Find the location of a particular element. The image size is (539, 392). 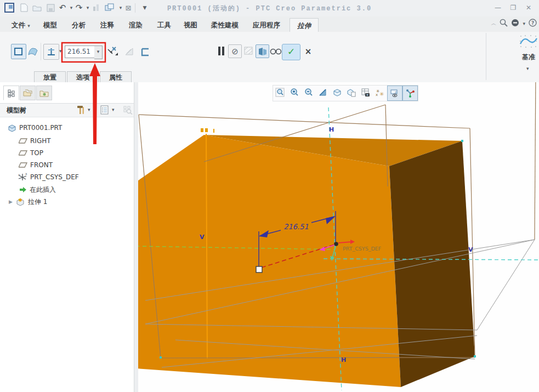

tab-applications: 应用程序 is located at coordinates (266, 25).